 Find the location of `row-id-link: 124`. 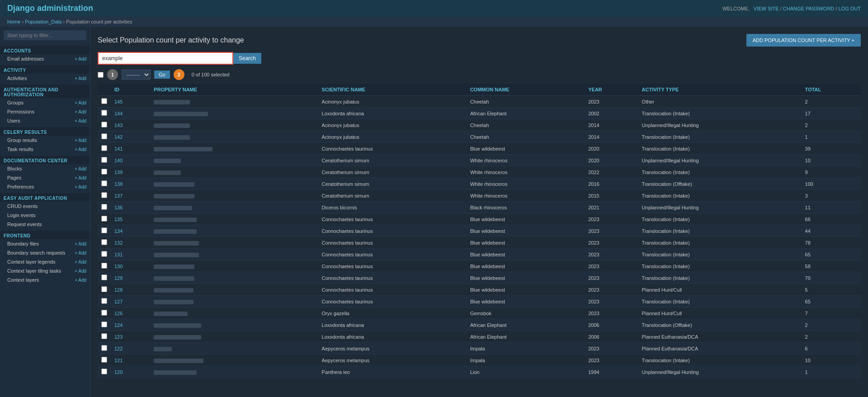

row-id-link: 124 is located at coordinates (118, 325).